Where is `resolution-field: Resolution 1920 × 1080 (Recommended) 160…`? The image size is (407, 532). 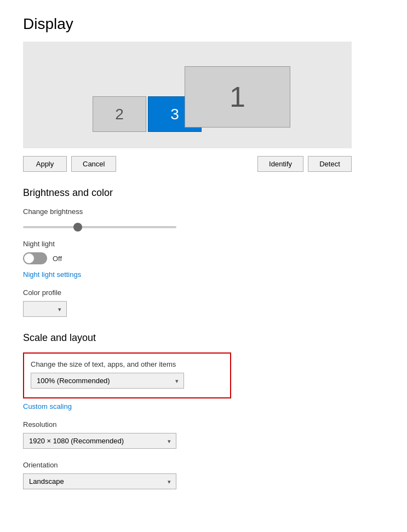 resolution-field: Resolution 1920 × 1080 (Recommended) 160… is located at coordinates (204, 435).